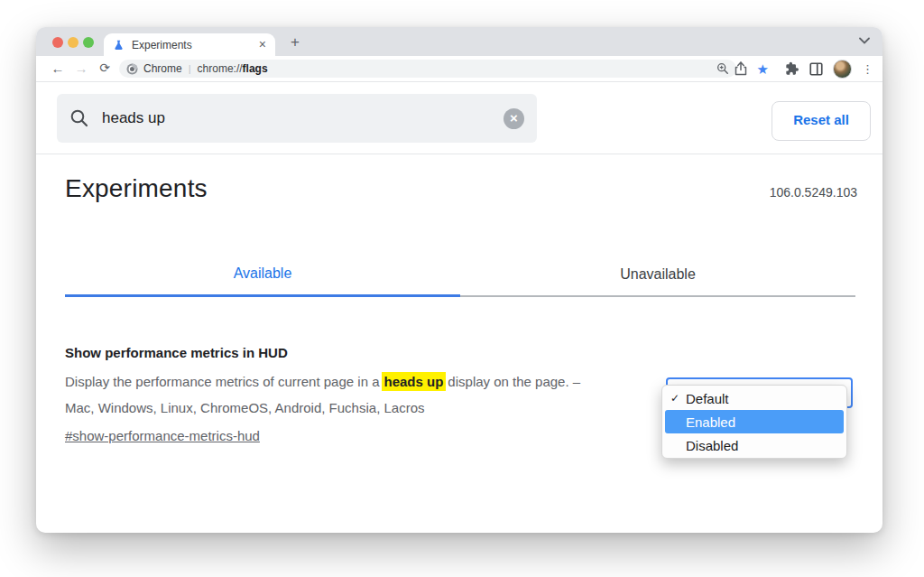 Image resolution: width=924 pixels, height=577 pixels. Describe the element at coordinates (119, 45) in the screenshot. I see `flask-icon` at that location.